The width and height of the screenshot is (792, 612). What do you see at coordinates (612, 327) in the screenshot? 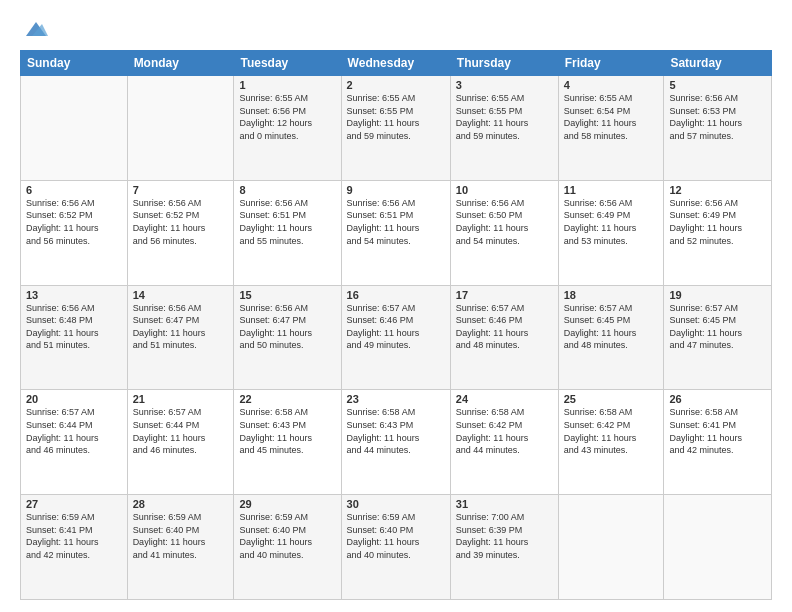
I see `day-info: Sunrise: 6:57 AM Sunset: 6:45 PM Dayligh…` at bounding box center [612, 327].